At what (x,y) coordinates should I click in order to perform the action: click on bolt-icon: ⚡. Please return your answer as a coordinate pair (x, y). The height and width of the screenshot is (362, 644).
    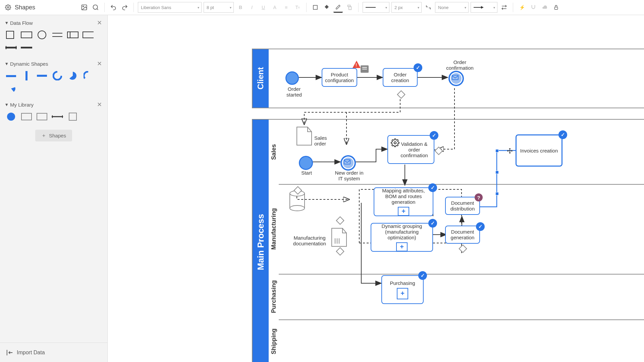
    Looking at the image, I should click on (522, 7).